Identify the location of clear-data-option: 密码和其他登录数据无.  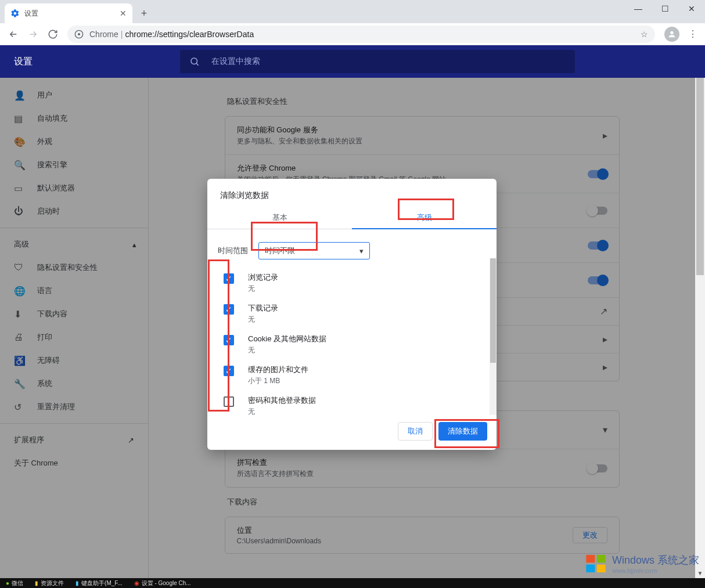
(352, 403).